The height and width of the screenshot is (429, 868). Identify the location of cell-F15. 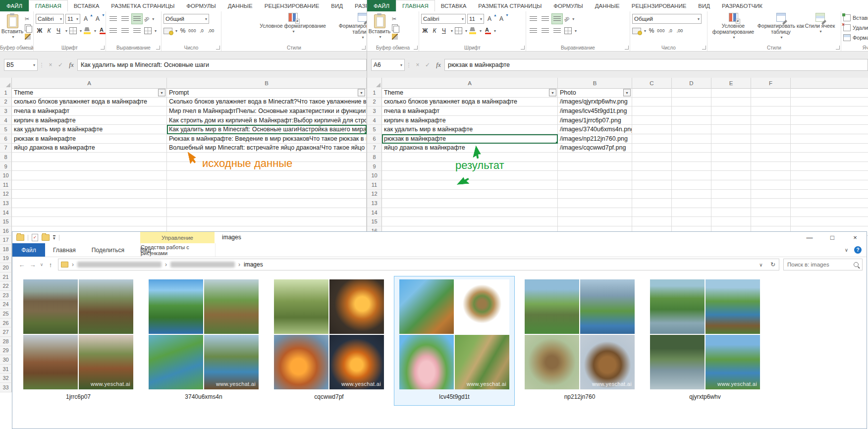
(771, 222).